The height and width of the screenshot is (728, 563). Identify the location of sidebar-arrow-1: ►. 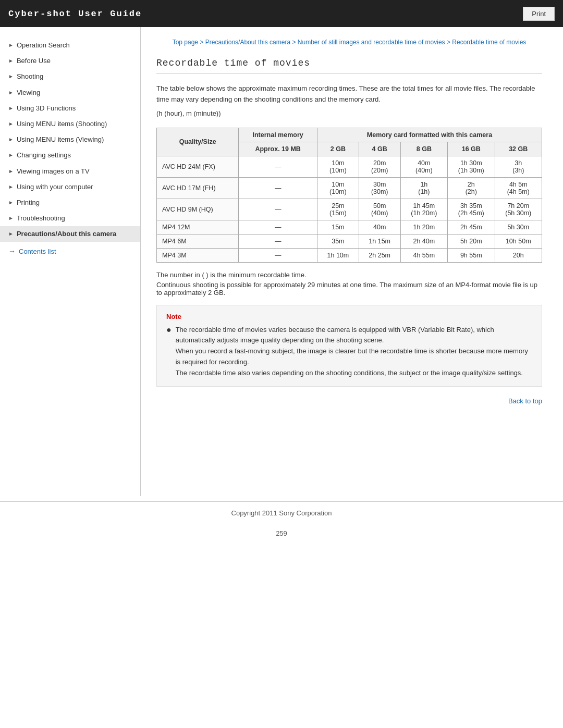
(11, 61).